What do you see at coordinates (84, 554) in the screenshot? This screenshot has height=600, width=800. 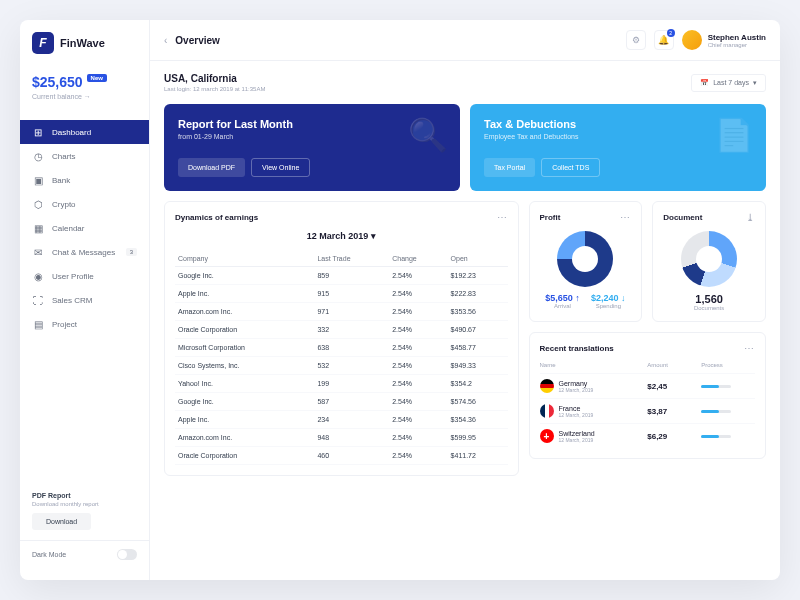 I see `dark-mode-row: Dark Mode` at bounding box center [84, 554].